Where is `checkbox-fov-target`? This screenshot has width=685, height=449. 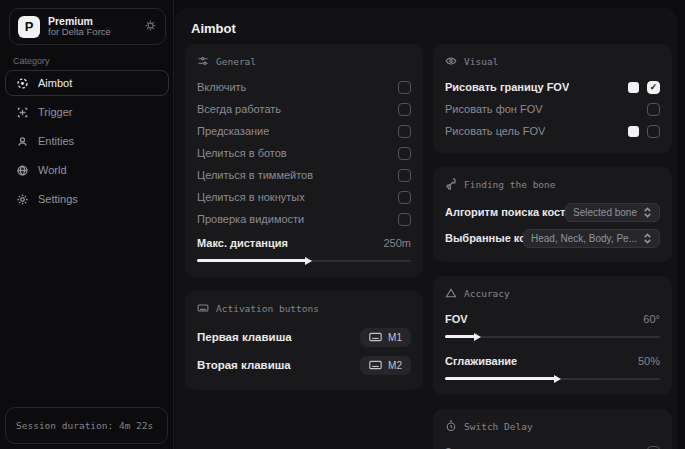
checkbox-fov-target is located at coordinates (654, 132).